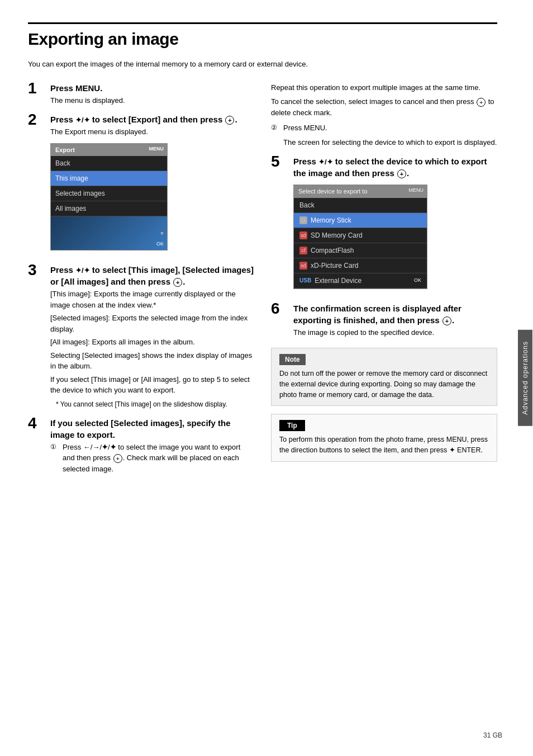 The image size is (533, 756). Describe the element at coordinates (303, 220) in the screenshot. I see `memory-stick-icon: □` at that location.